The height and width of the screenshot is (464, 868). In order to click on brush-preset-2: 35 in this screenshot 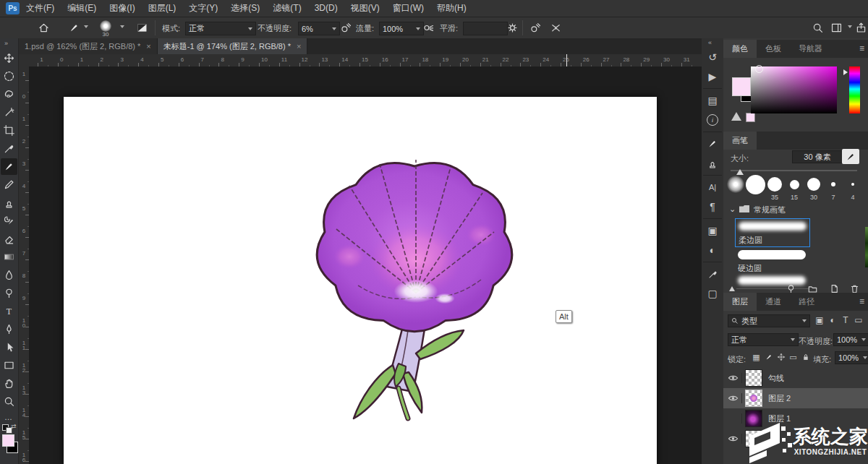, I will do `click(775, 188)`.